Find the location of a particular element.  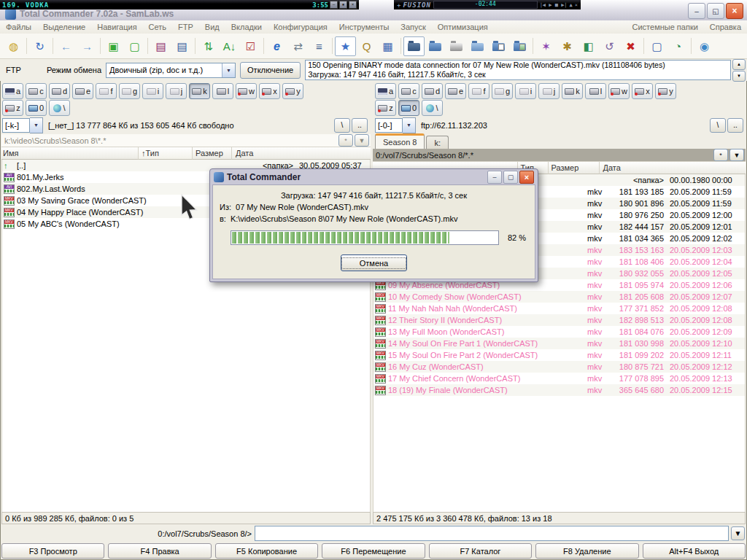

right-root-dir-button: \ is located at coordinates (718, 125).